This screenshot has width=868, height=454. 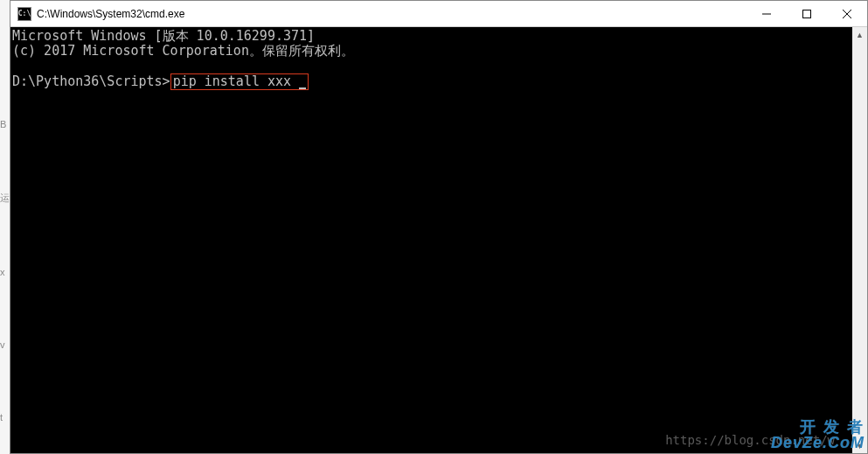 I want to click on app-icon: C:\, so click(x=24, y=14).